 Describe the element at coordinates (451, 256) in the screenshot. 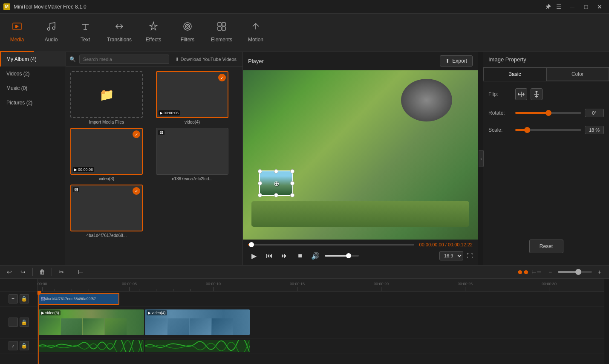

I see `aspect-ratio-select: 16:9 4:3 1:1 9:16` at that location.